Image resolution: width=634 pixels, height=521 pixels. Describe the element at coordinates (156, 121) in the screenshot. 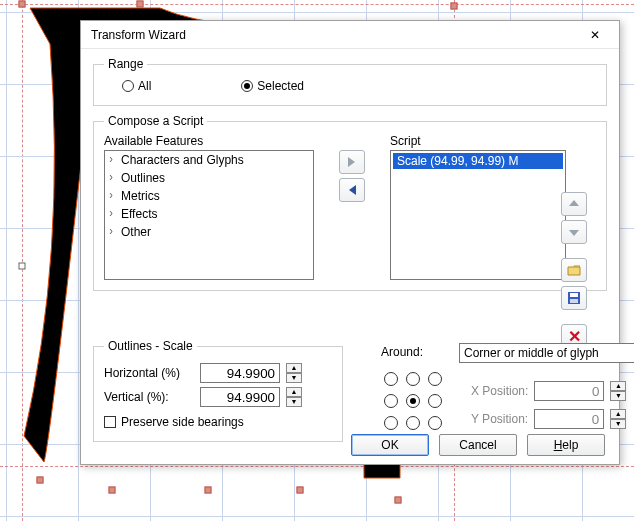

I see `compose-legend: Compose a Script` at that location.